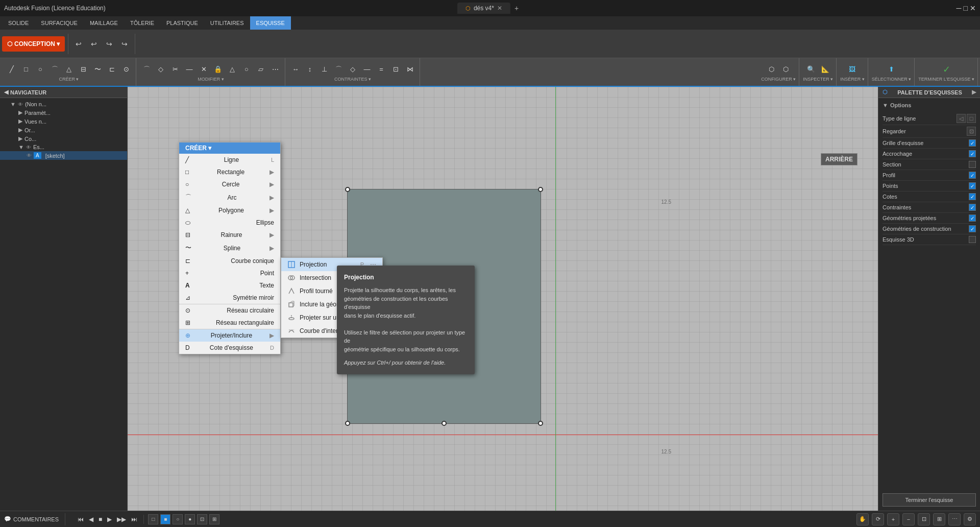 The image size is (980, 527). What do you see at coordinates (34, 44) in the screenshot?
I see `conception-button: ⬡ CONCEPTION ▾` at bounding box center [34, 44].